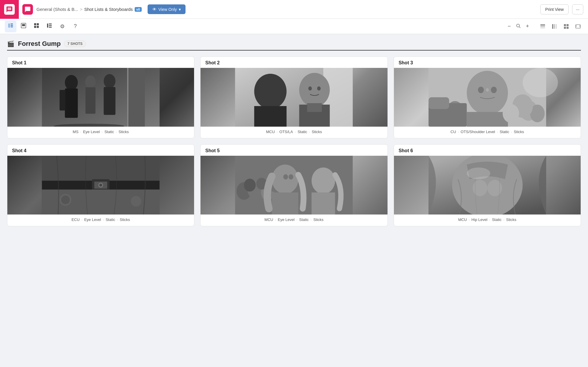  I want to click on logo-icon, so click(9, 9).